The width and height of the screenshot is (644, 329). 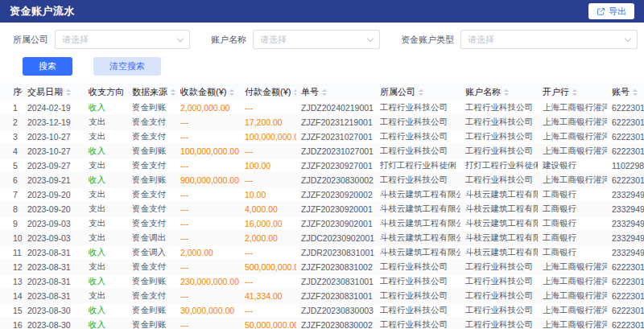 I want to click on cell-no: 3, so click(x=11, y=137).